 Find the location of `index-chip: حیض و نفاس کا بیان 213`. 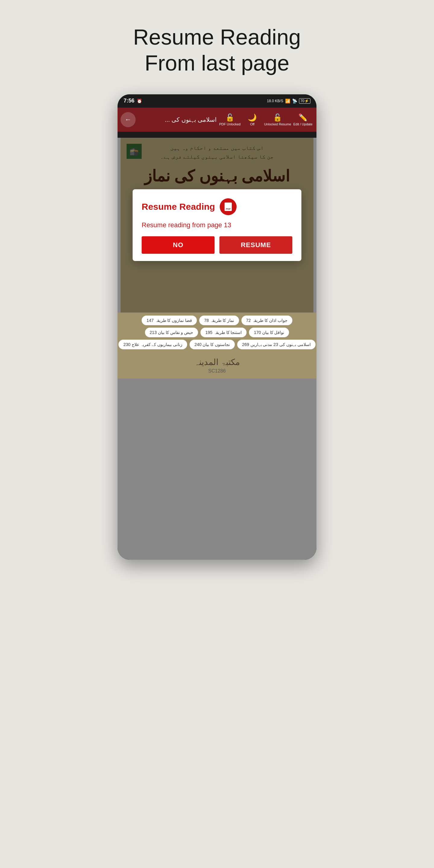

index-chip: حیض و نفاس کا بیان 213 is located at coordinates (172, 332).